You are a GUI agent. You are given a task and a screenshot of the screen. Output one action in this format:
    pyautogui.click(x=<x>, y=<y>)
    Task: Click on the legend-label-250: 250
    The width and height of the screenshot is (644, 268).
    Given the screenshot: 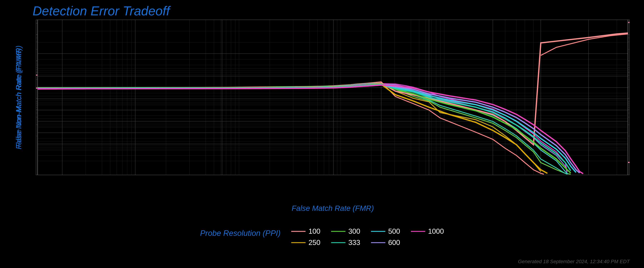 What is the action you would take?
    pyautogui.click(x=314, y=243)
    